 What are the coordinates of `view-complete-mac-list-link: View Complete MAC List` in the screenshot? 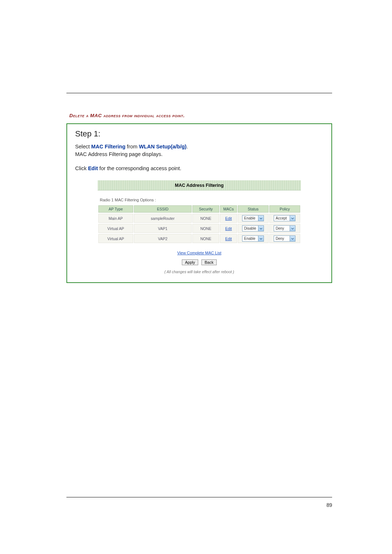 It's located at (199, 253).